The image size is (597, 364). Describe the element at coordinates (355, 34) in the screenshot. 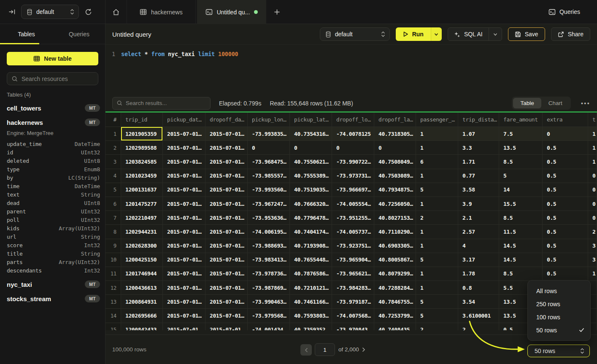

I see `query-database-selector: default` at that location.